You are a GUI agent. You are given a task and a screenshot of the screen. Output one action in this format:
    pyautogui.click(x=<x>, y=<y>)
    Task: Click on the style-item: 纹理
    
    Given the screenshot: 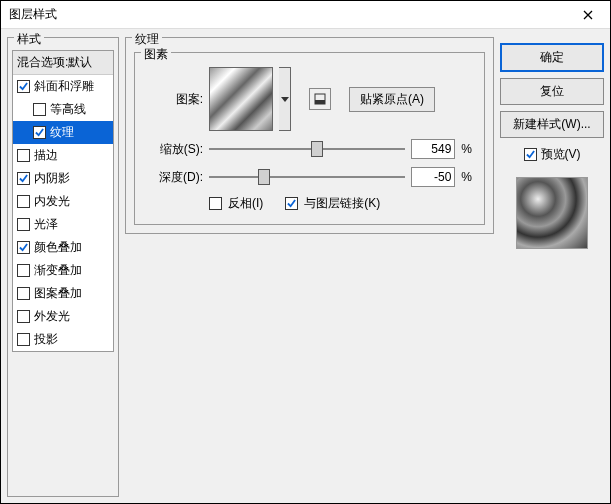 What is the action you would take?
    pyautogui.click(x=63, y=132)
    